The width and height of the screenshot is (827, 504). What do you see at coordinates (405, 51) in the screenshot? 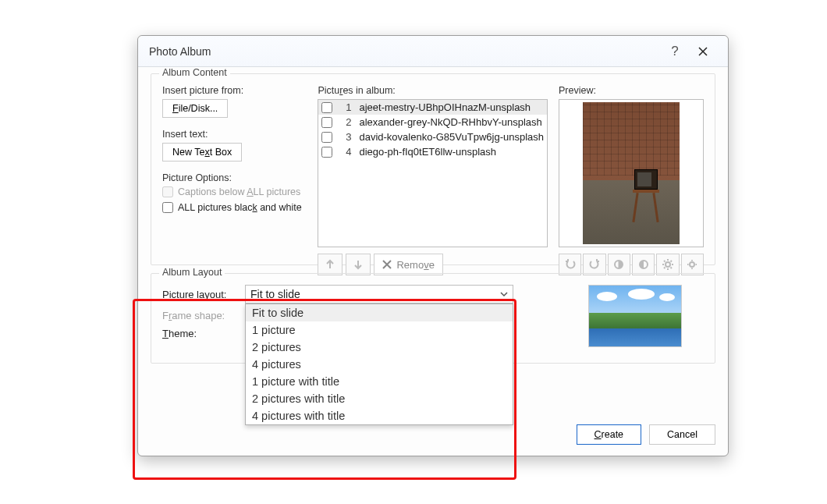
I see `dialog-title: Photo Album` at bounding box center [405, 51].